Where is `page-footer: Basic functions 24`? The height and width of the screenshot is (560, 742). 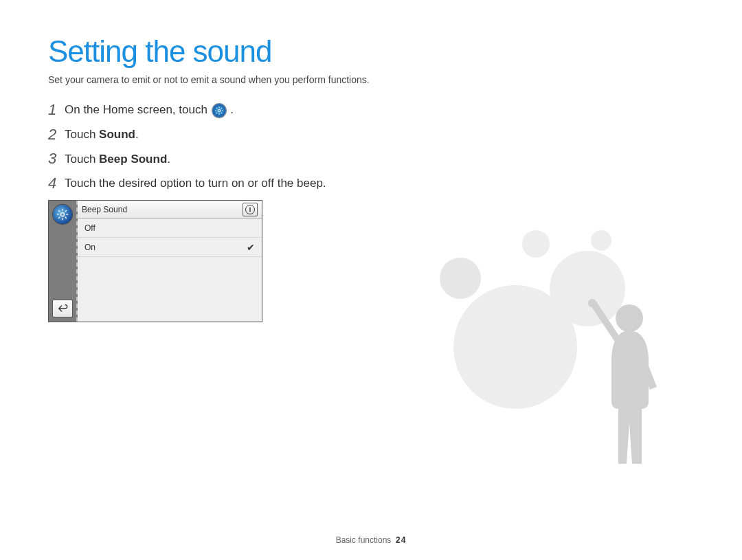
page-footer: Basic functions 24 is located at coordinates (371, 540).